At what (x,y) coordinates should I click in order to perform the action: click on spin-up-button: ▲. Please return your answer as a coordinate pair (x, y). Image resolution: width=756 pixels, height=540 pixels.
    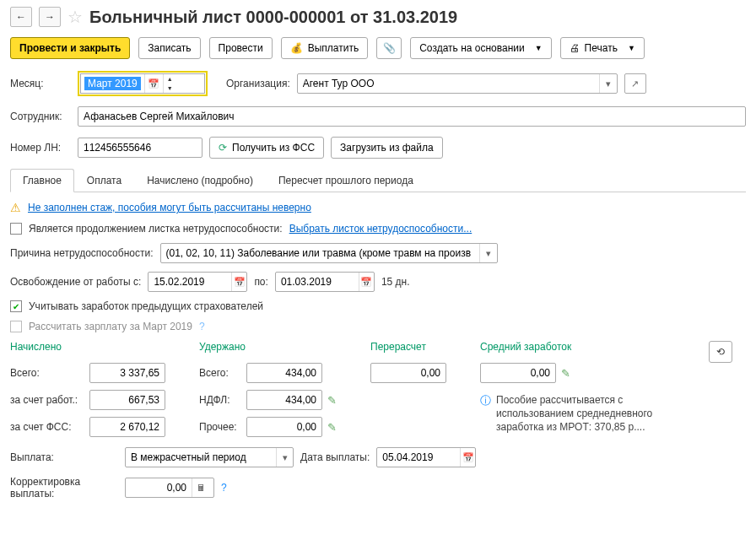
    Looking at the image, I should click on (170, 79).